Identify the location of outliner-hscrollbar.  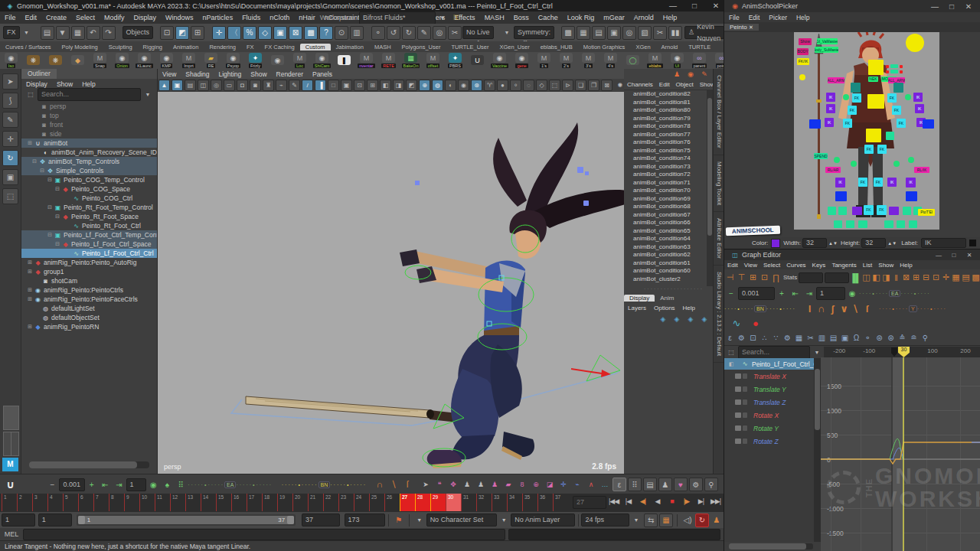
(89, 465).